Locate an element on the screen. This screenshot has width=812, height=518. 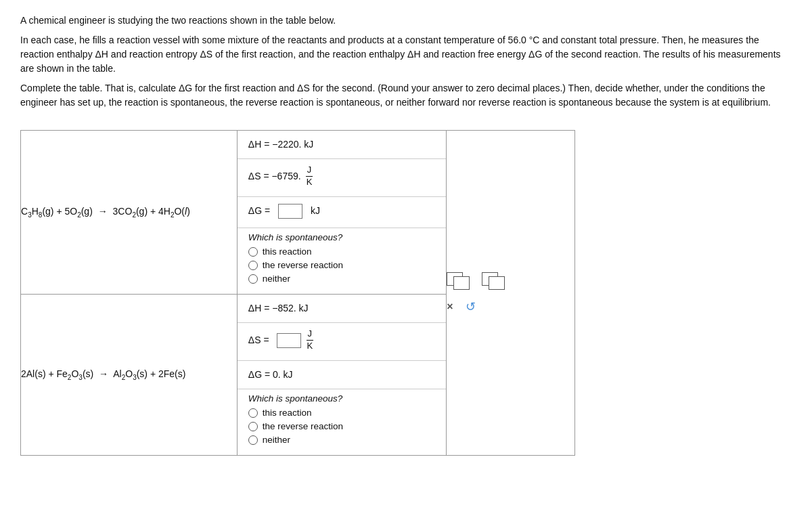
reaction-1-radio-reverse is located at coordinates (253, 265).